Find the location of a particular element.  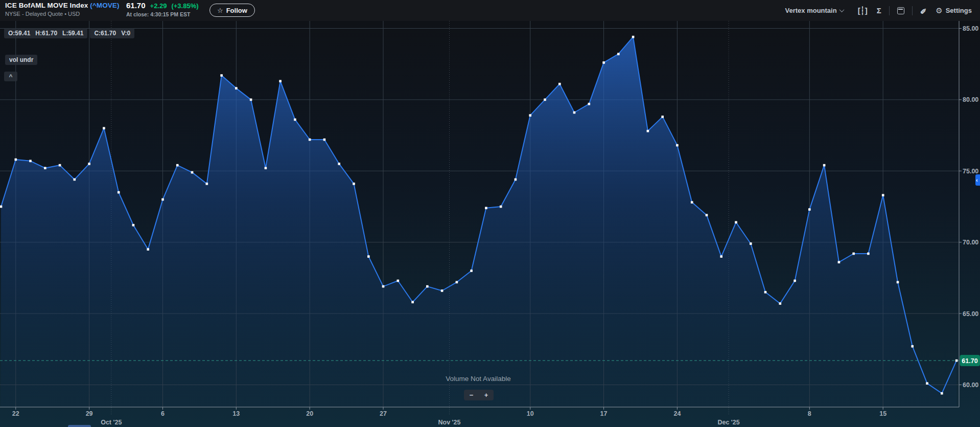

date-tick-label: 10 is located at coordinates (530, 414).